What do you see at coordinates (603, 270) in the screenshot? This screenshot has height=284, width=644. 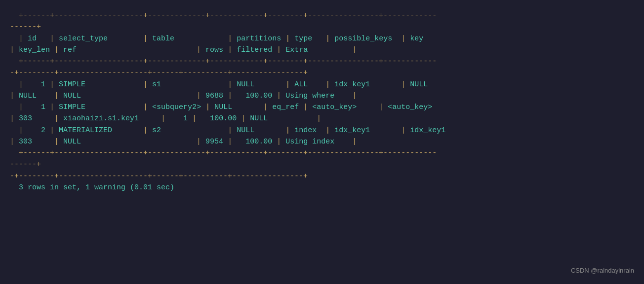 I see `watermark: CSDN @raindayinrain` at bounding box center [603, 270].